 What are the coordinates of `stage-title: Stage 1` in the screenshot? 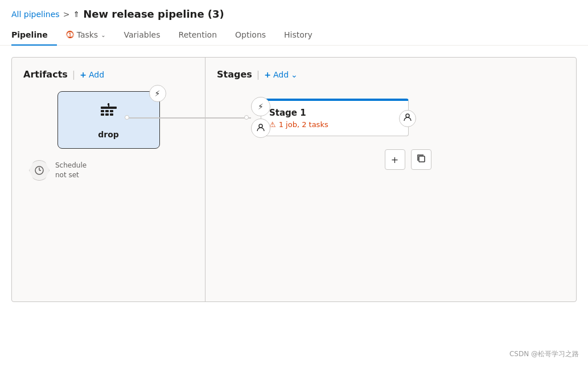 It's located at (335, 113).